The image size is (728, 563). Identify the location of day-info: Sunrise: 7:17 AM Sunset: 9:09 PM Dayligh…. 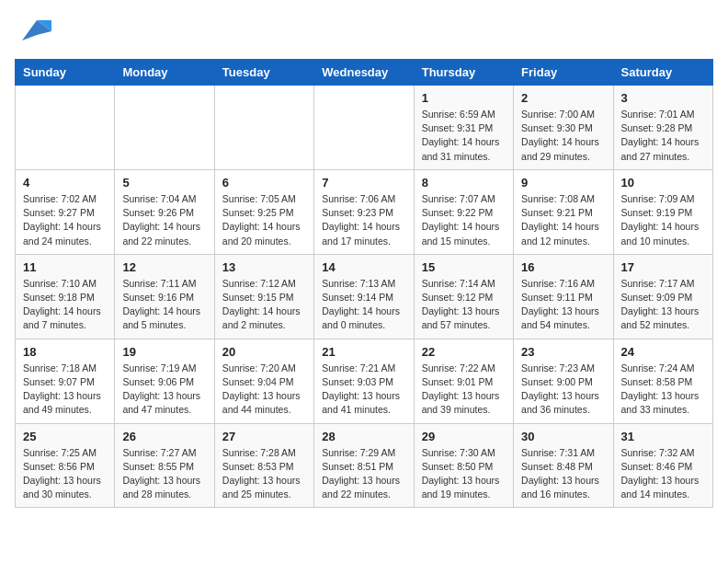
(664, 305).